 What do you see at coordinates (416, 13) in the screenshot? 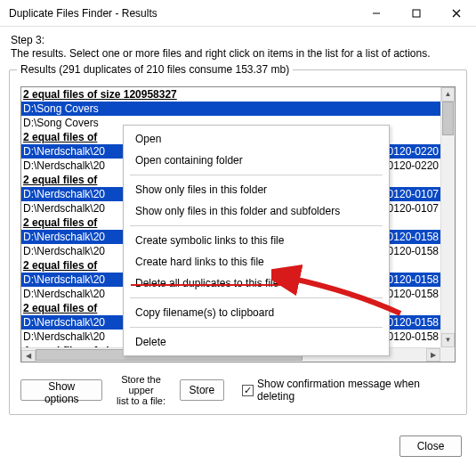
I see `window-controls` at bounding box center [416, 13].